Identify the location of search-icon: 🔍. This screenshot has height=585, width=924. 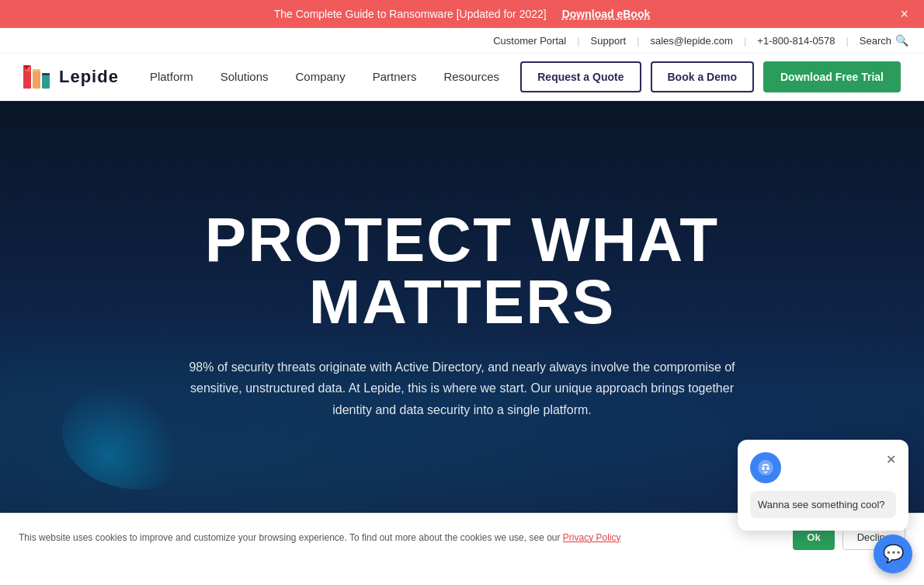
(902, 40).